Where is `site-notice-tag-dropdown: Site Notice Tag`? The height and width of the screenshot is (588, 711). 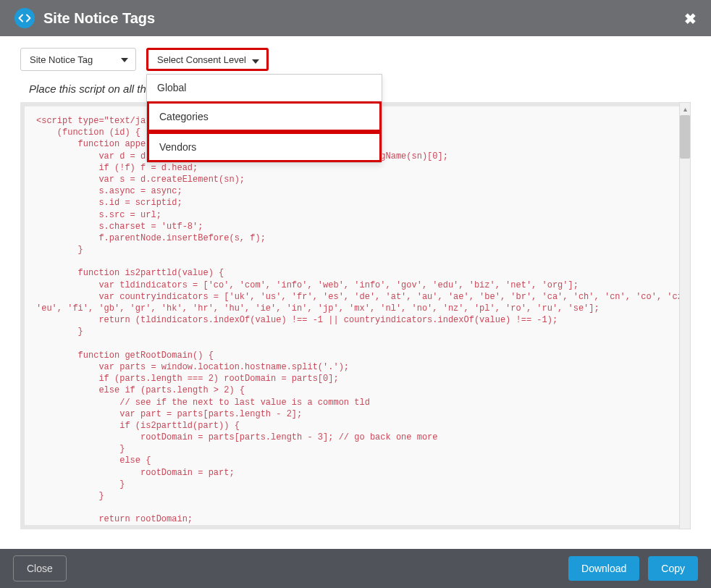
site-notice-tag-dropdown: Site Notice Tag is located at coordinates (78, 59).